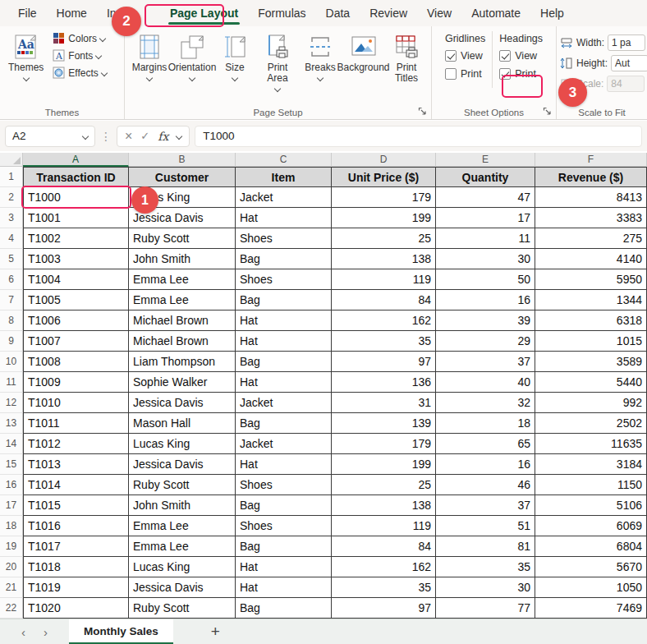  Describe the element at coordinates (486, 159) in the screenshot. I see `column-header-e: E` at that location.